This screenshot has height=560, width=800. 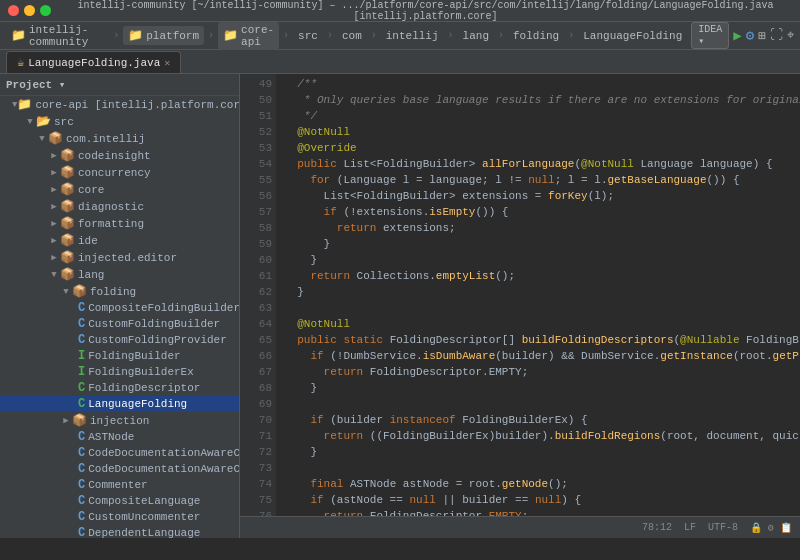 I want to click on tree-item-core: ▶ 📦 core, so click(x=120, y=190).